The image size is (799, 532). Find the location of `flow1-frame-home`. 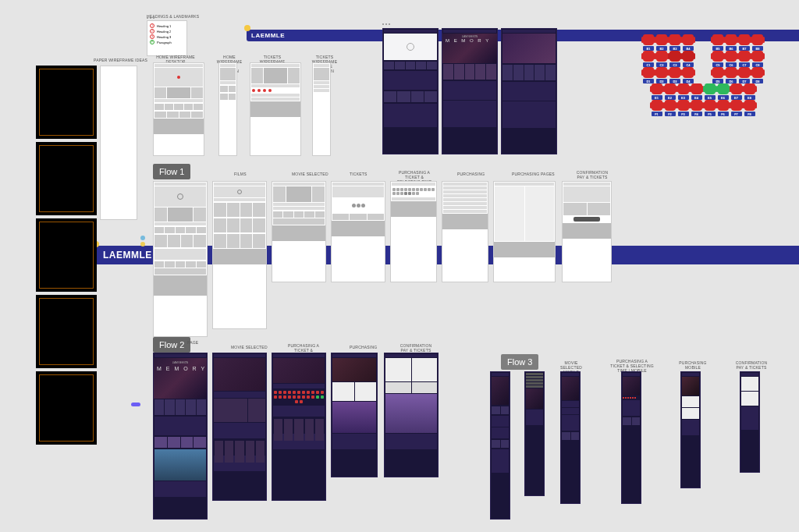

flow1-frame-home is located at coordinates (180, 259).